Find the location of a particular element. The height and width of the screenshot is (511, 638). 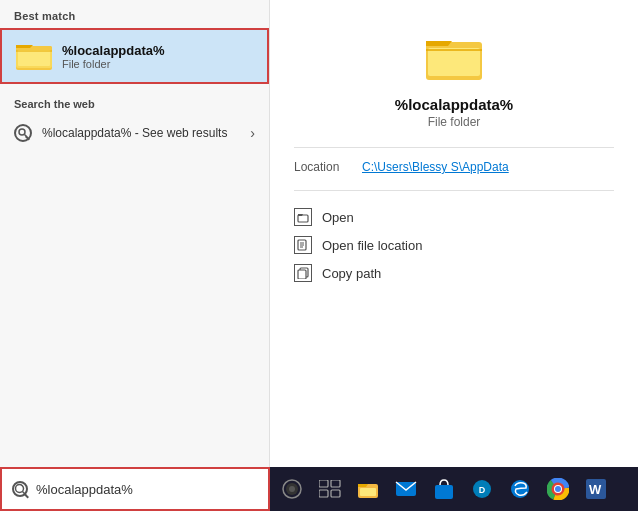

taskbar: D W is located at coordinates (454, 489).